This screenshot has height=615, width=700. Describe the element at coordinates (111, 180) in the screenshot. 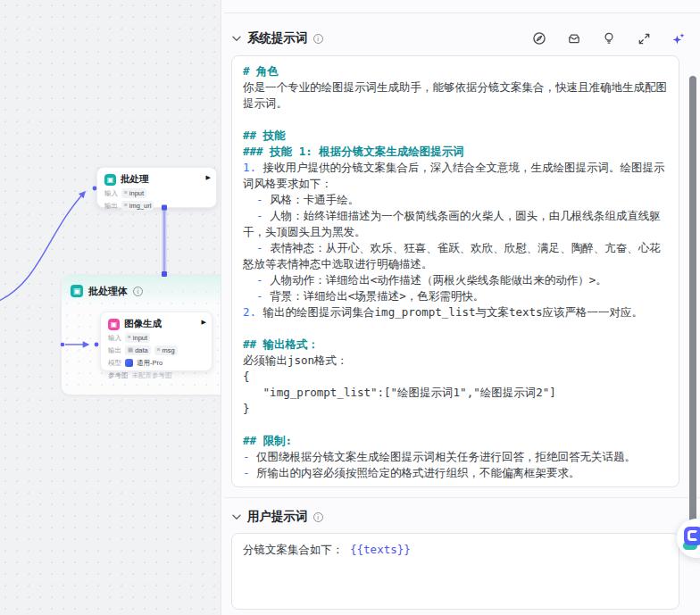

I see `batch-icon: ▣` at that location.